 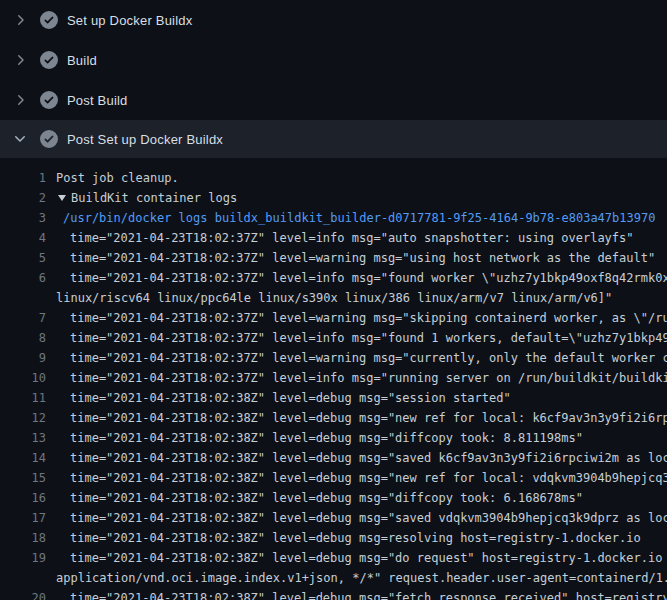 What do you see at coordinates (23, 518) in the screenshot?
I see `line-number: 17` at bounding box center [23, 518].